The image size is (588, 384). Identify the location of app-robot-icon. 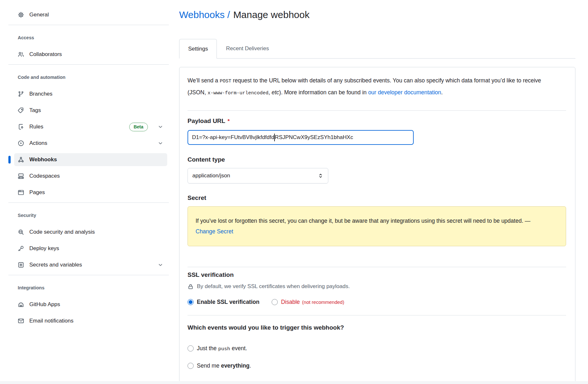
(21, 304).